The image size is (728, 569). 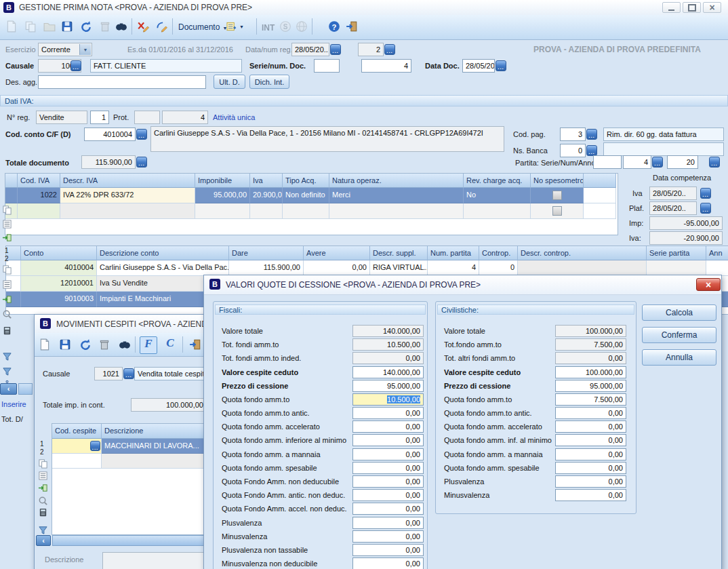 I want to click on conto-column-header: Ann, so click(x=717, y=254).